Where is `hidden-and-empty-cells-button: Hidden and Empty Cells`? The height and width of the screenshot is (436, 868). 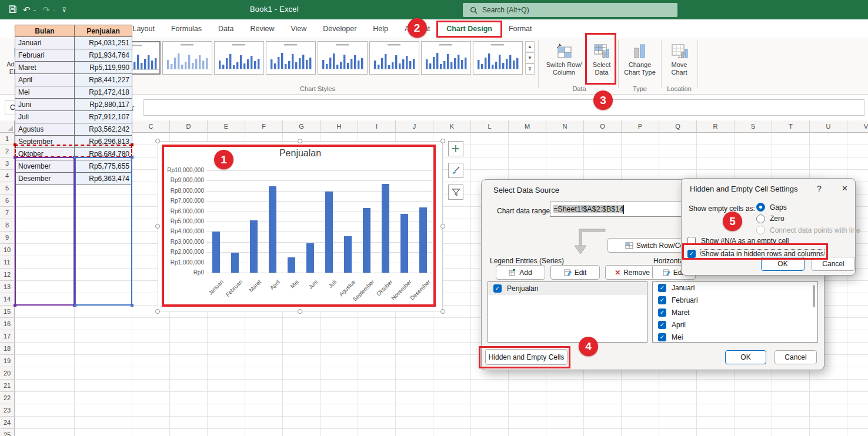
hidden-and-empty-cells-button: Hidden and Empty Cells is located at coordinates (526, 357).